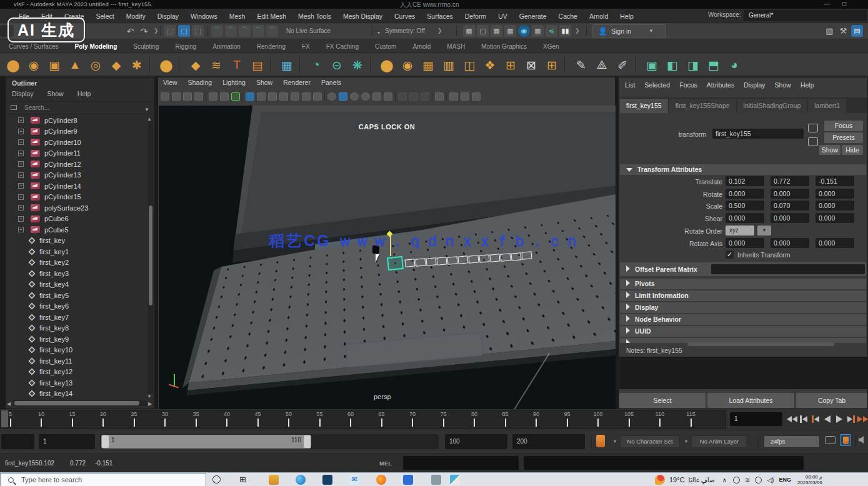 The height and width of the screenshot is (486, 868). I want to click on uv-mode-icon: ◕, so click(734, 65).